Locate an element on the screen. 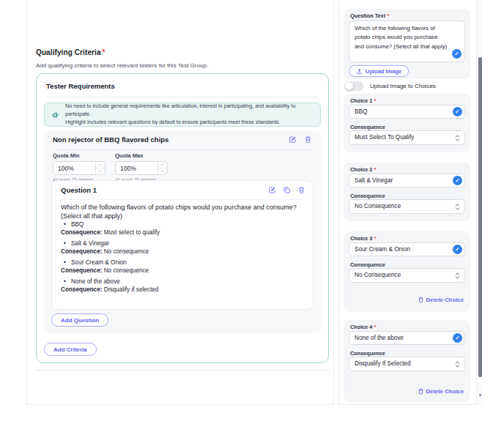  upload-icon is located at coordinates (359, 72).